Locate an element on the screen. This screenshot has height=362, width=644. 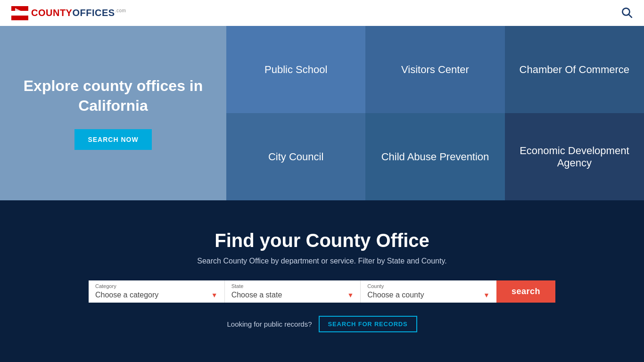
category-label: Category is located at coordinates (157, 285).